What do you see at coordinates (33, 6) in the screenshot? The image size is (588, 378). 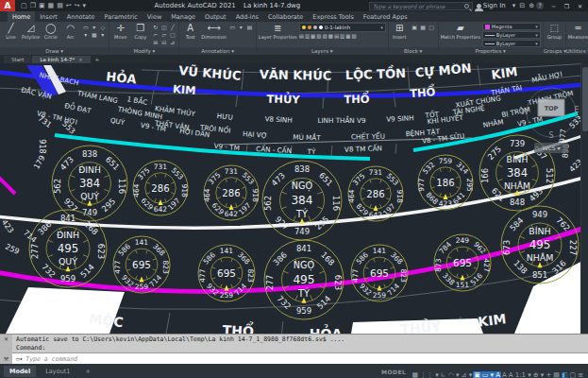 I see `open-file-icon: ❒` at bounding box center [33, 6].